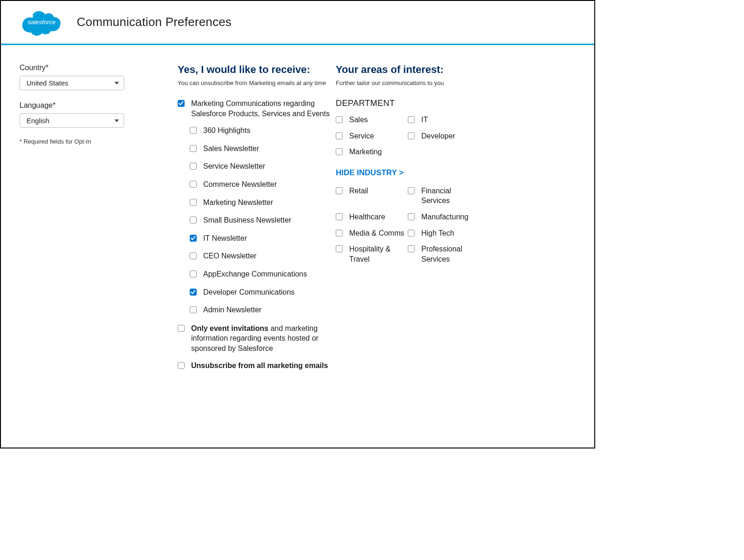 The width and height of the screenshot is (744, 560). I want to click on label-dept-sales: Sales, so click(359, 120).